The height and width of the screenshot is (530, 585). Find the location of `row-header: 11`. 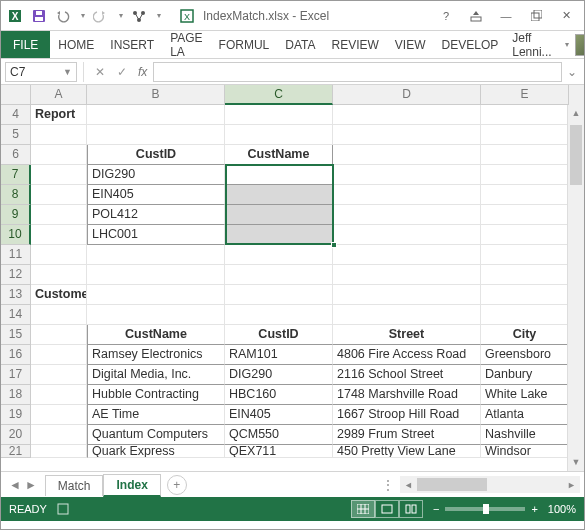

row-header: 11 is located at coordinates (16, 255).